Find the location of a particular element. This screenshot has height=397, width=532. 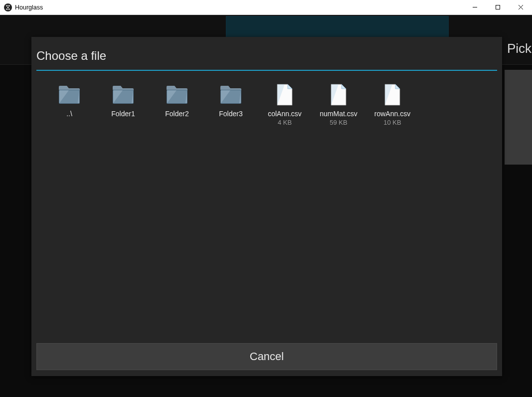

cancel-button: Cancel is located at coordinates (267, 357).